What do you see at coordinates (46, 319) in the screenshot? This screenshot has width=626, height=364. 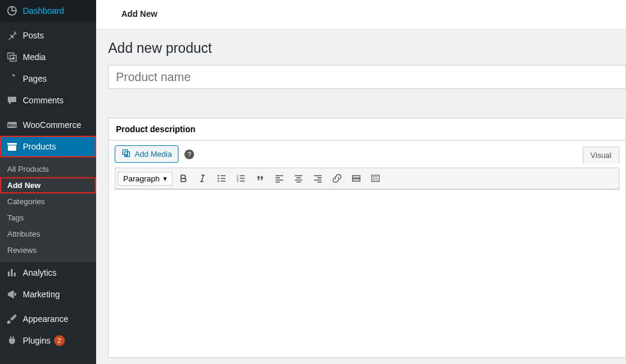 I see `sidebar-item-label: Appearance` at bounding box center [46, 319].